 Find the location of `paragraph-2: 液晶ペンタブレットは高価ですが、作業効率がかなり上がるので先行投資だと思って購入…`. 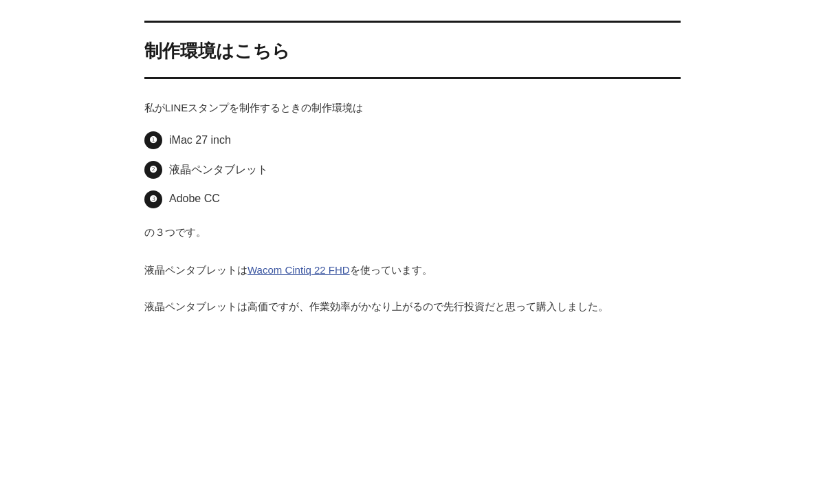

paragraph-2: 液晶ペンタブレットは高価ですが、作業効率がかなり上がるので先行投資だと思って購入… is located at coordinates (412, 307).